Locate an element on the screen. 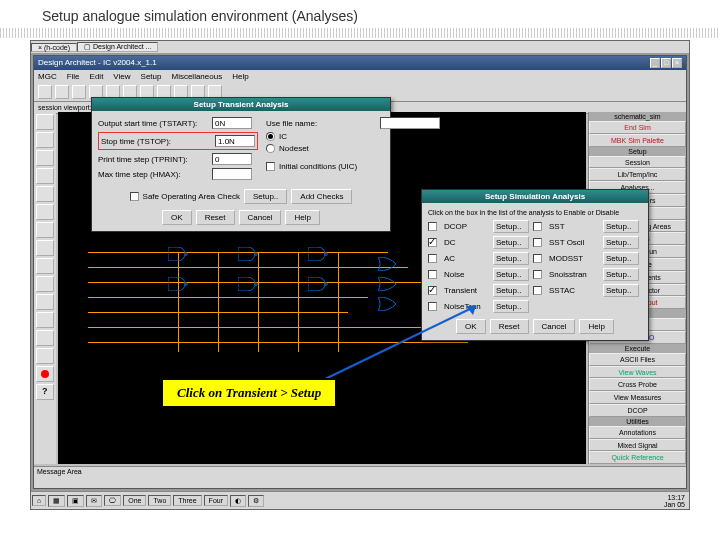 This screenshot has width=720, height=540. ic-radio is located at coordinates (270, 136).